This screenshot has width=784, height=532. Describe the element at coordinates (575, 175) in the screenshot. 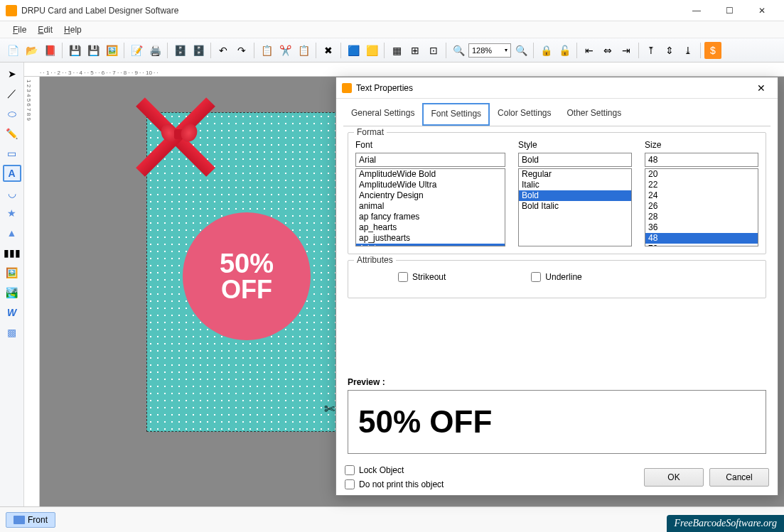

I see `list-option: Regular` at that location.